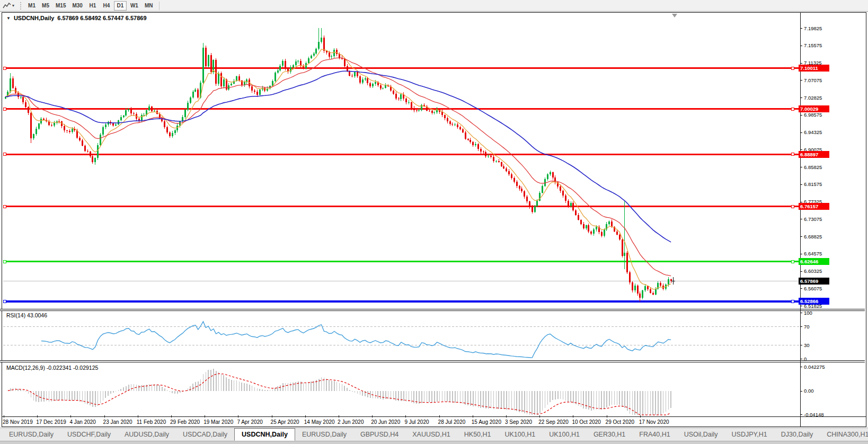 The width and height of the screenshot is (868, 444). I want to click on time-axis-date-label: 28 Jul 2020, so click(452, 422).